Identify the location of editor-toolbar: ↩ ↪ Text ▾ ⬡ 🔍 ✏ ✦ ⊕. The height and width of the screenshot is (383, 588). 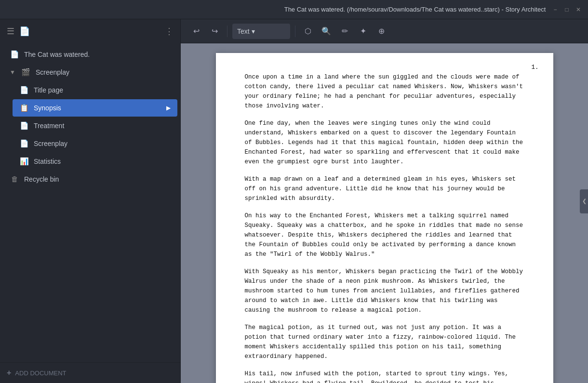
(385, 31).